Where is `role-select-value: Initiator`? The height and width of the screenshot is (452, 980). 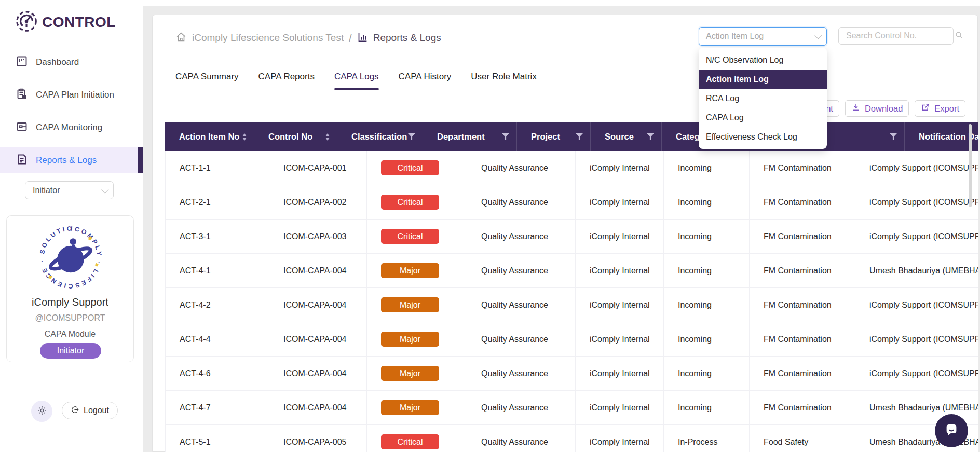
role-select-value: Initiator is located at coordinates (46, 190).